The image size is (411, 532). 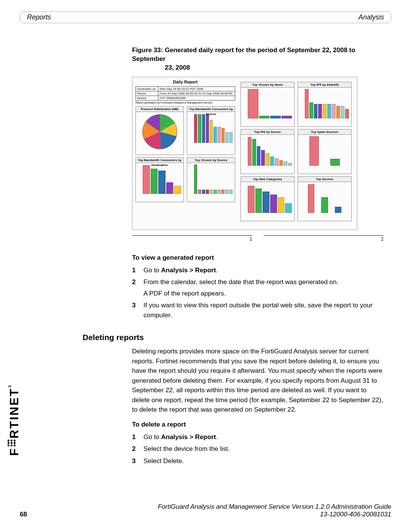 I want to click on chart-ips-attack: Top IPS by AttackID, so click(x=325, y=104).